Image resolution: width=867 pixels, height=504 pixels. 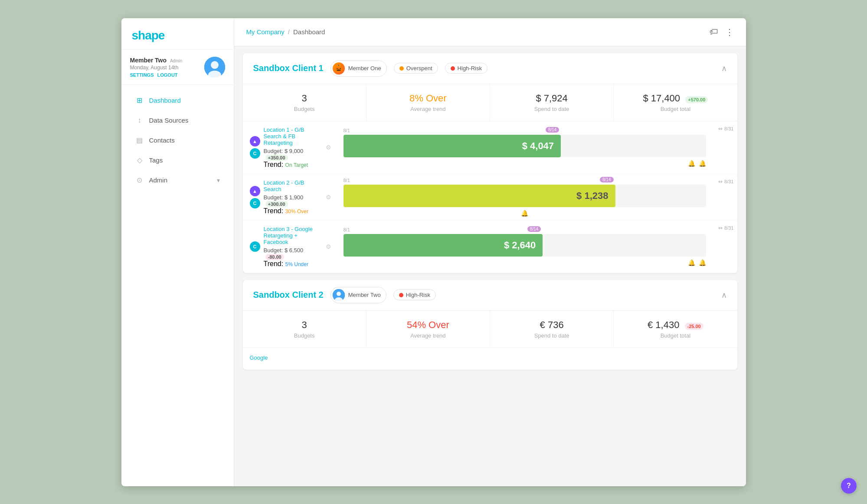 I want to click on budget-amount-loc1: Budget: $ 9,000 +350.00, so click(x=293, y=154).